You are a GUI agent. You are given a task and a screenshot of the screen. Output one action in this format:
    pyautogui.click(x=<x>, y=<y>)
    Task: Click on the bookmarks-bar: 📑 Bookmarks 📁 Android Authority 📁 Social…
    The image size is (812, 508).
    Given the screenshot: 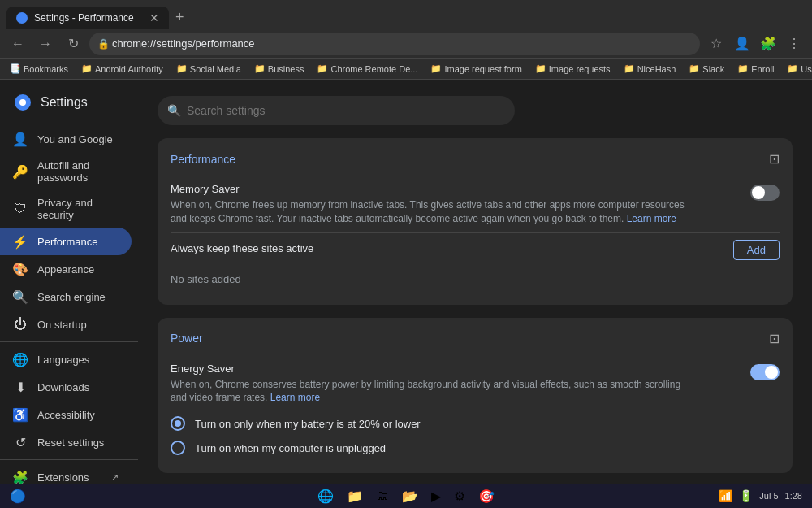 What is the action you would take?
    pyautogui.click(x=406, y=69)
    